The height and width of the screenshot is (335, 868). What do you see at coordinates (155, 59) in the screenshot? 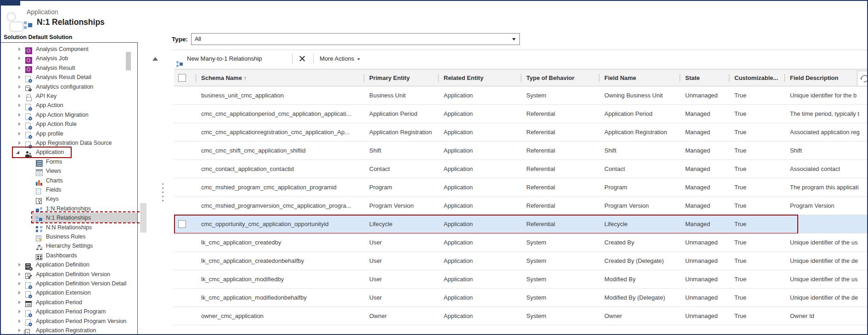
I see `scroll-up-arrow` at bounding box center [155, 59].